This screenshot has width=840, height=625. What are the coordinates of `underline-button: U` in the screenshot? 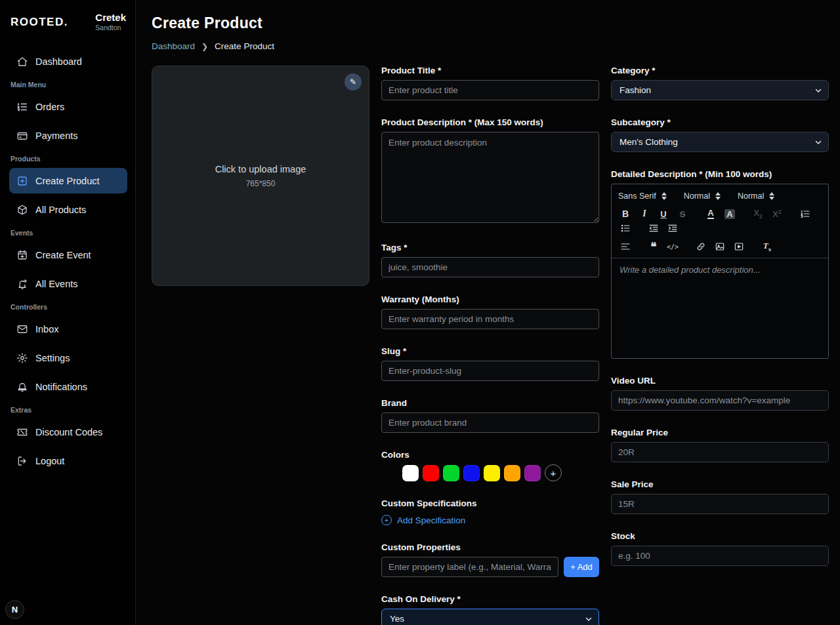 It's located at (663, 214).